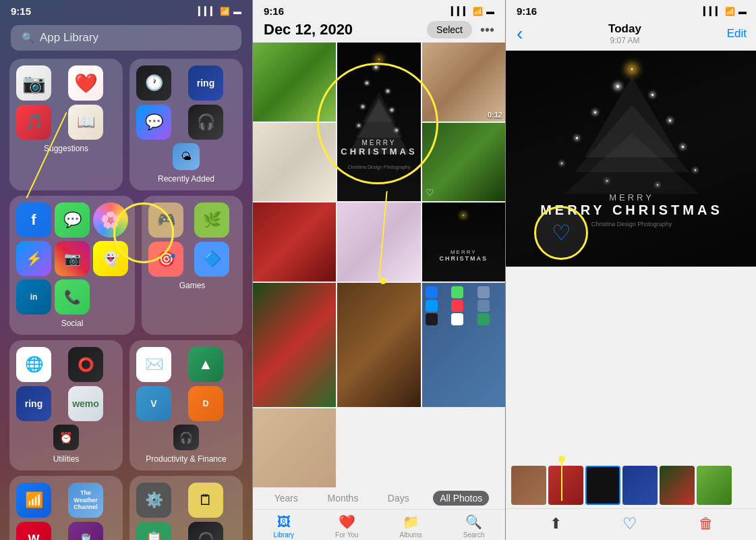  I want to click on thumb-3-selected, so click(603, 485).